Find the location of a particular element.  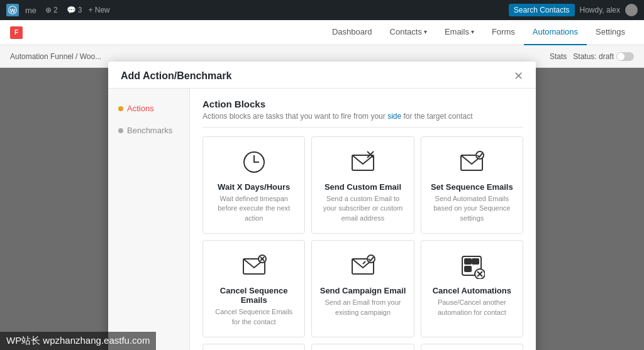

block-campaign-email: Send Campaign Email Send an Email from y… is located at coordinates (362, 289).